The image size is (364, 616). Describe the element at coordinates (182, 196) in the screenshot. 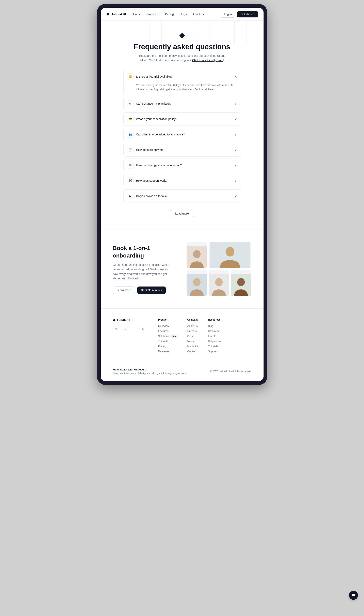

I see `faq-header-7: ▶ Do you provide tutorials? ∨` at that location.